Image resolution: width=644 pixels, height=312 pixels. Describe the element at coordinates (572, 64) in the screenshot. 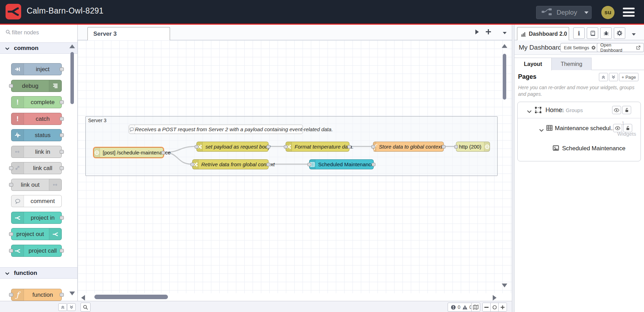

I see `tab-theming: Theming` at that location.